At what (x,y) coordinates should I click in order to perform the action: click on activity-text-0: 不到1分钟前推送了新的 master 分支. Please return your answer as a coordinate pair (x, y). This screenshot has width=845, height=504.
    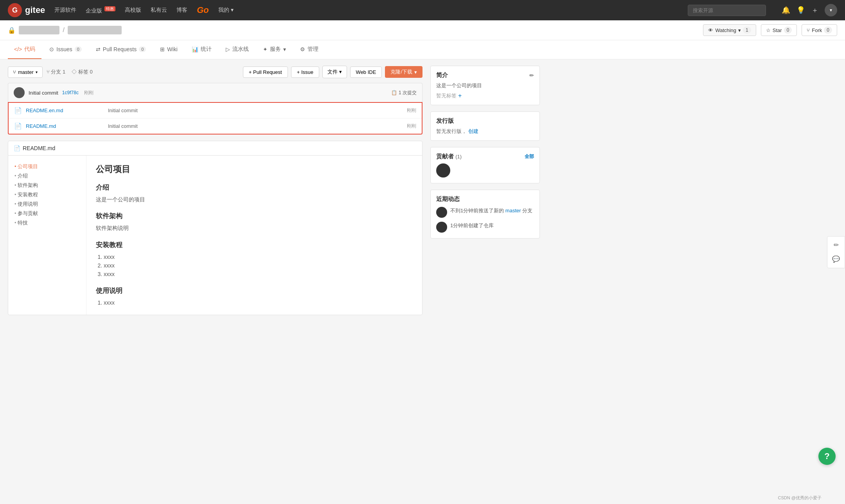
    Looking at the image, I should click on (491, 211).